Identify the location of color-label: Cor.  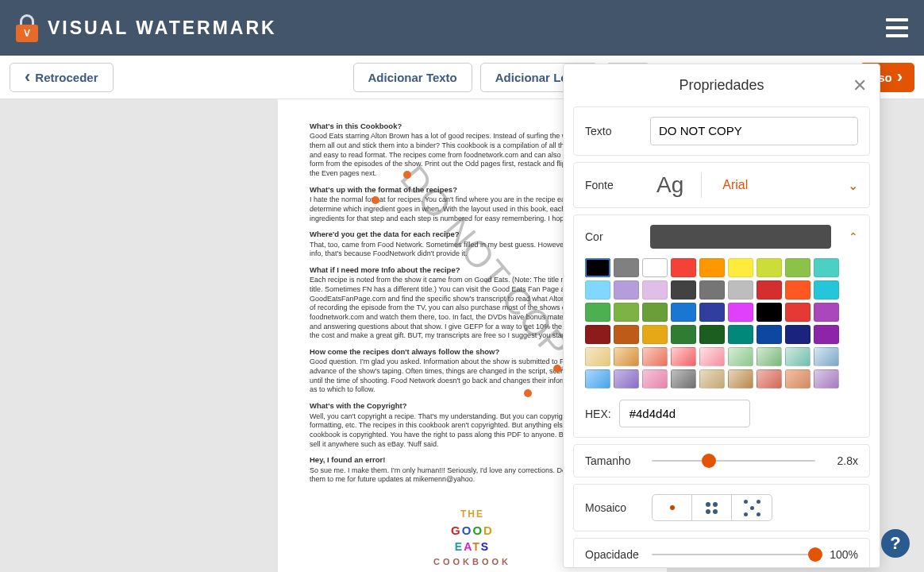
(613, 237).